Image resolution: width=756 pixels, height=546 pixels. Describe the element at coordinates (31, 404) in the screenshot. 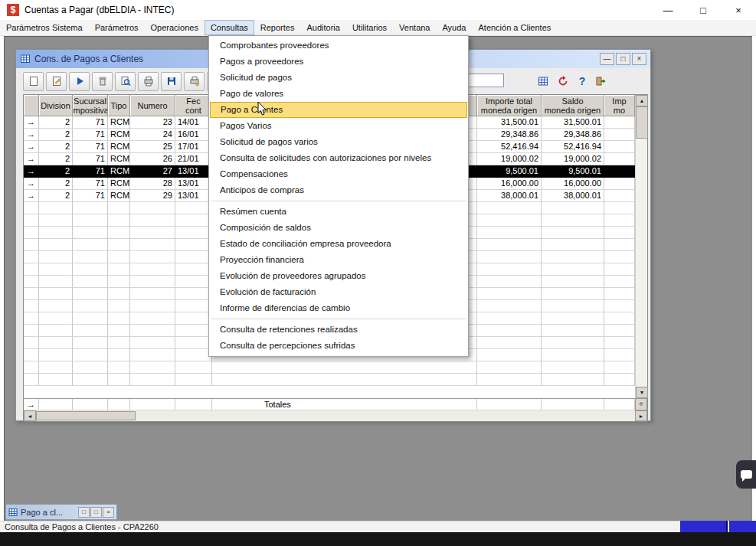

I see `totals-indicator: →` at that location.